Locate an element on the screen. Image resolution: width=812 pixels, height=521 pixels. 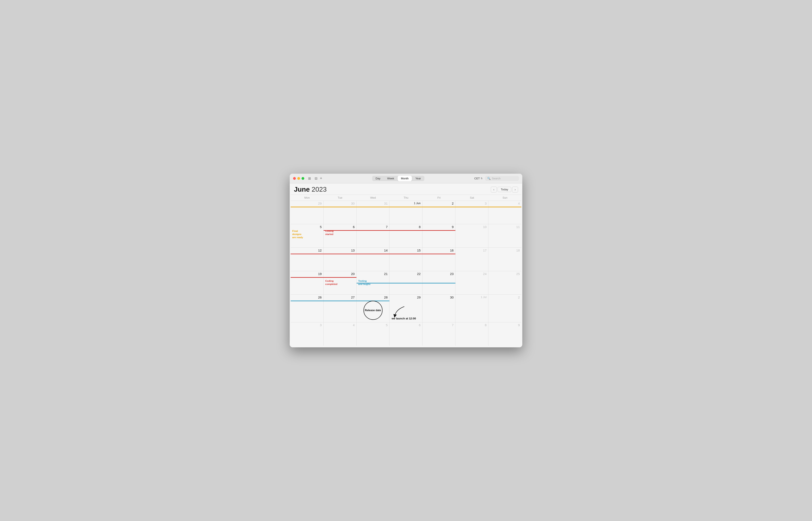
year-view-button: Year is located at coordinates (418, 179).